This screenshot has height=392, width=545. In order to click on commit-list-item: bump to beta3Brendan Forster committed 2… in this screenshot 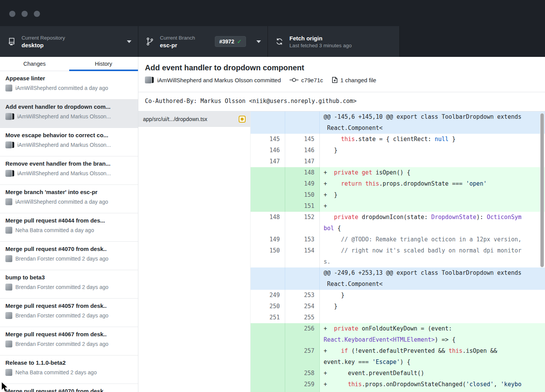, I will do `click(69, 284)`.